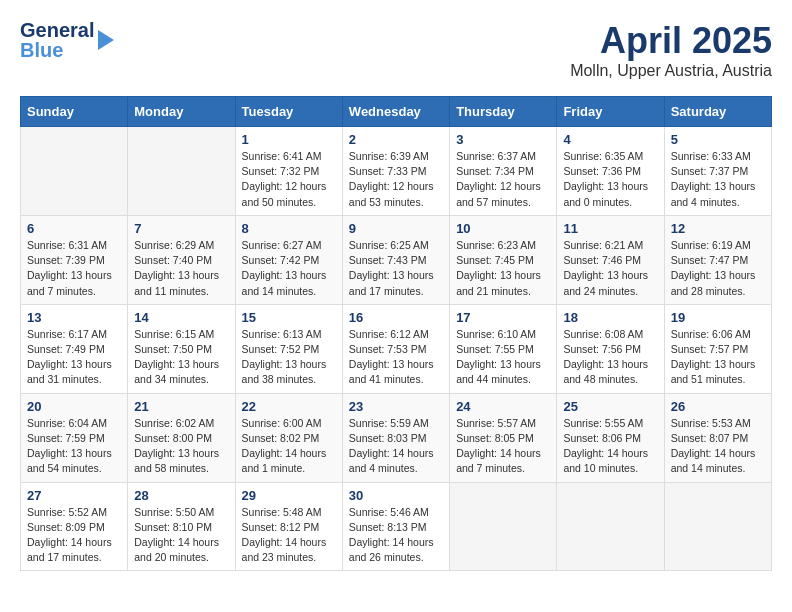 Image resolution: width=792 pixels, height=612 pixels. I want to click on logo-blue: Blue, so click(57, 50).